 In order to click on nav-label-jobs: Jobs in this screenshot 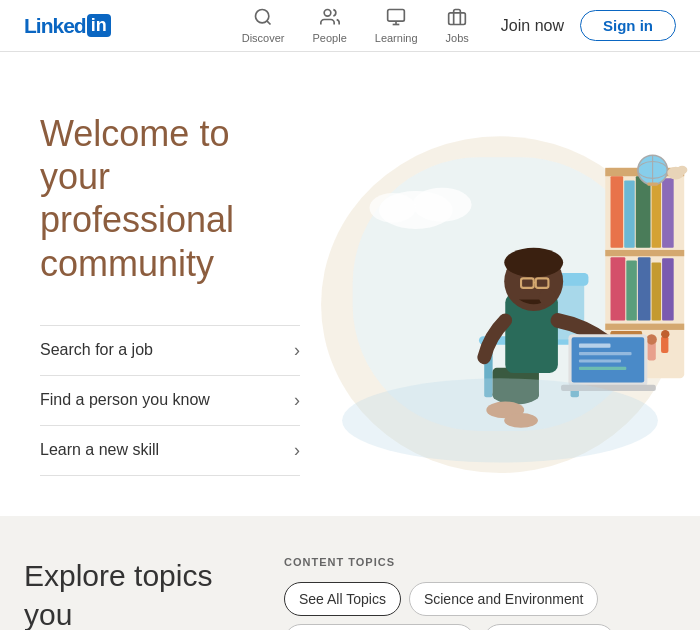, I will do `click(458, 38)`.